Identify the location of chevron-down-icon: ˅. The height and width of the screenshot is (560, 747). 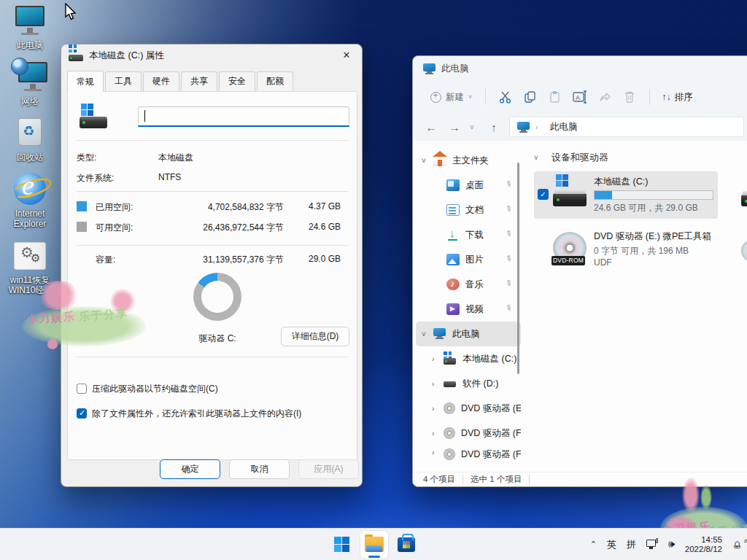
(427, 334).